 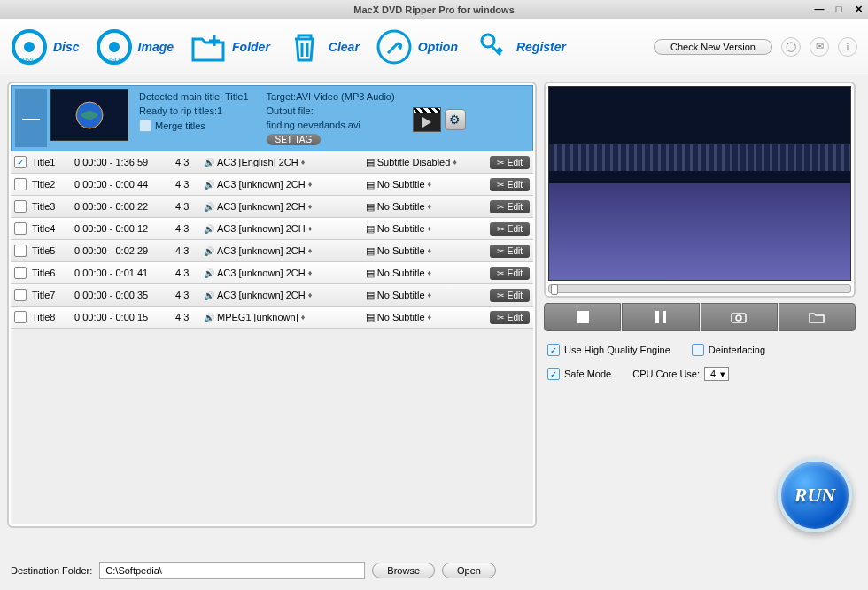 What do you see at coordinates (700, 368) in the screenshot?
I see `rip-options: ✓Use High Quality Engine Deinterlacing ✓…` at bounding box center [700, 368].